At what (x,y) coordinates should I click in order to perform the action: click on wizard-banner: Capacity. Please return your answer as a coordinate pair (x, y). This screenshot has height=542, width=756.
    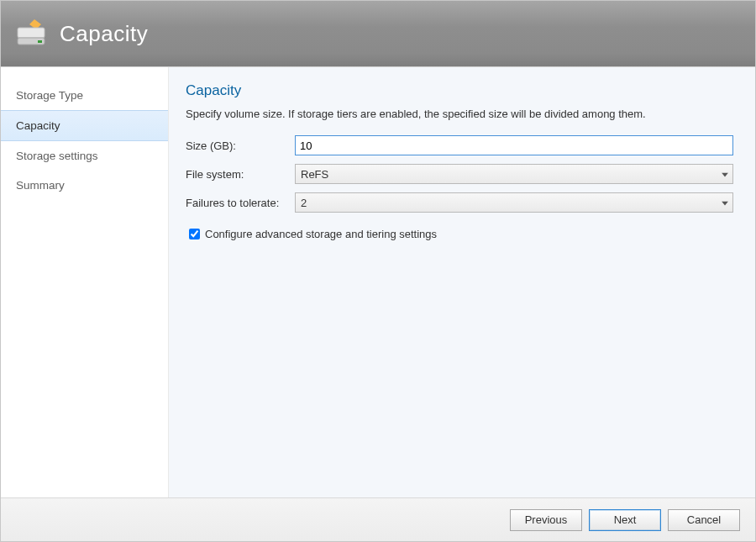
    Looking at the image, I should click on (378, 34).